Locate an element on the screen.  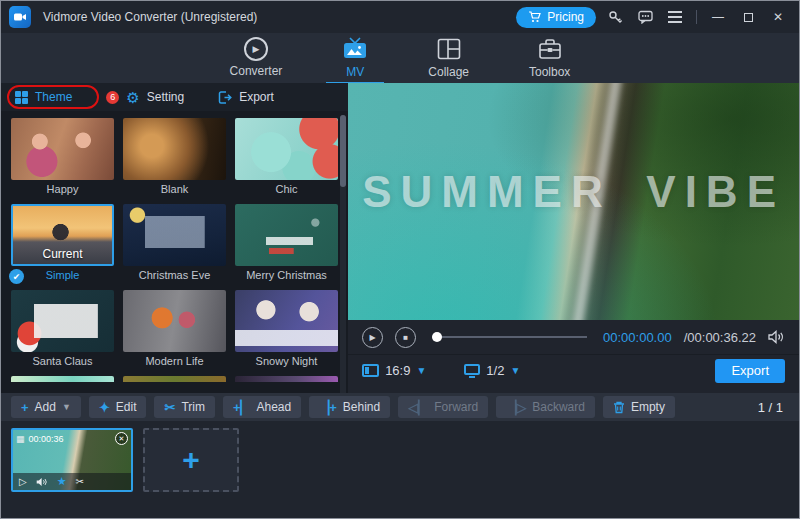
theme-item-snowy-night: Snowy Night is located at coordinates (286, 328).